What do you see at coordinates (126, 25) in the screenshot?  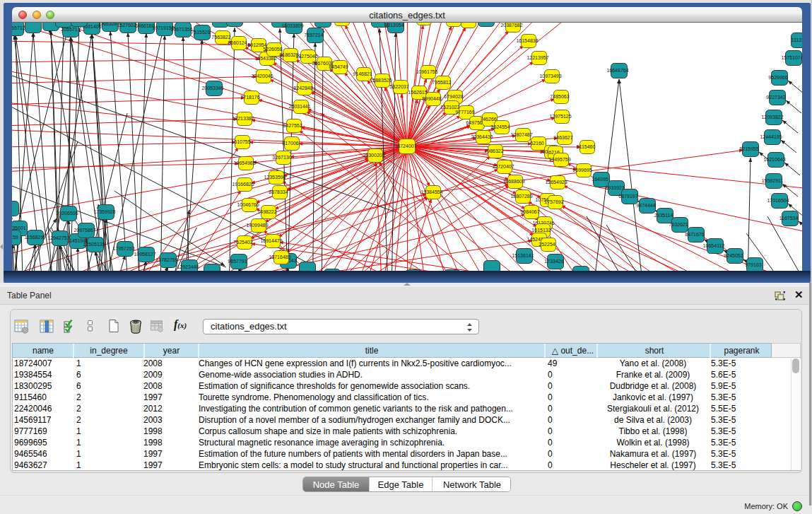 I see `svg-text: 1527602` at bounding box center [126, 25].